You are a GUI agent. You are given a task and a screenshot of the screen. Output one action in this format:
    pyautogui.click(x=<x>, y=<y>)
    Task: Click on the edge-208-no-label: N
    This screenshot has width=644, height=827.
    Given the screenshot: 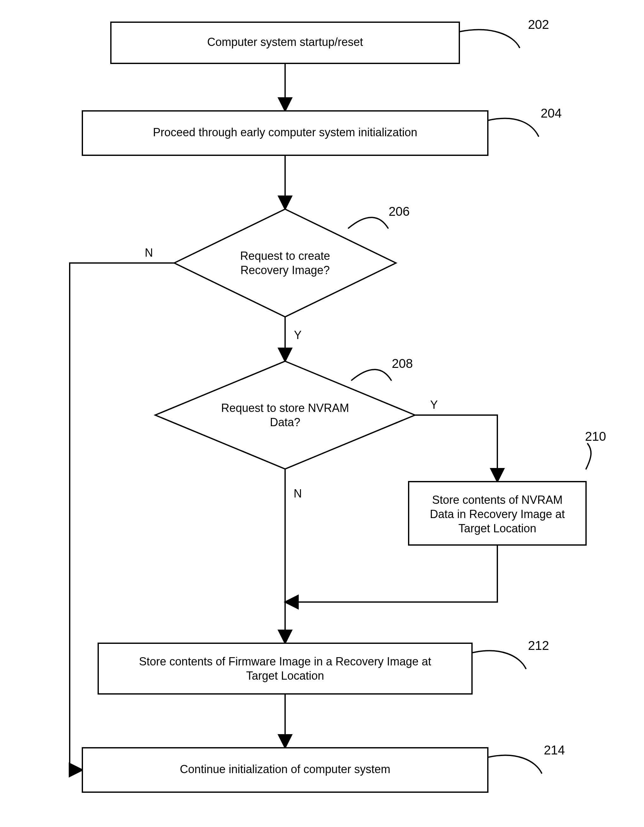 What is the action you would take?
    pyautogui.click(x=298, y=493)
    